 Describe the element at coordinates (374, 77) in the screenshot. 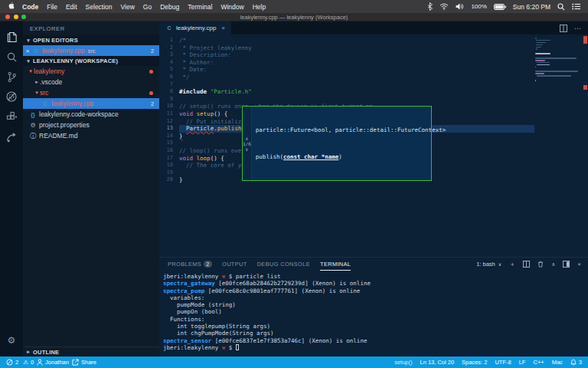

I see `code-line-6: 6 */` at that location.